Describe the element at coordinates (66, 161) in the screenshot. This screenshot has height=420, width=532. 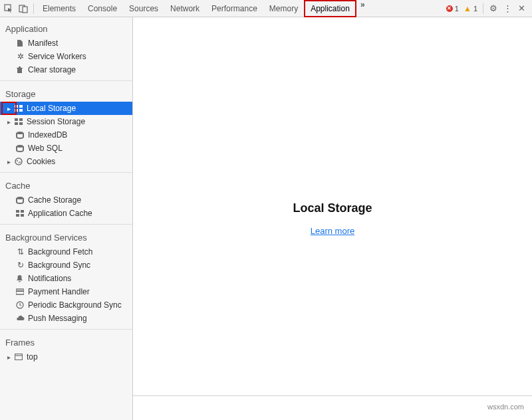
I see `sidebar-item-cookies: ▸ Cookies` at that location.